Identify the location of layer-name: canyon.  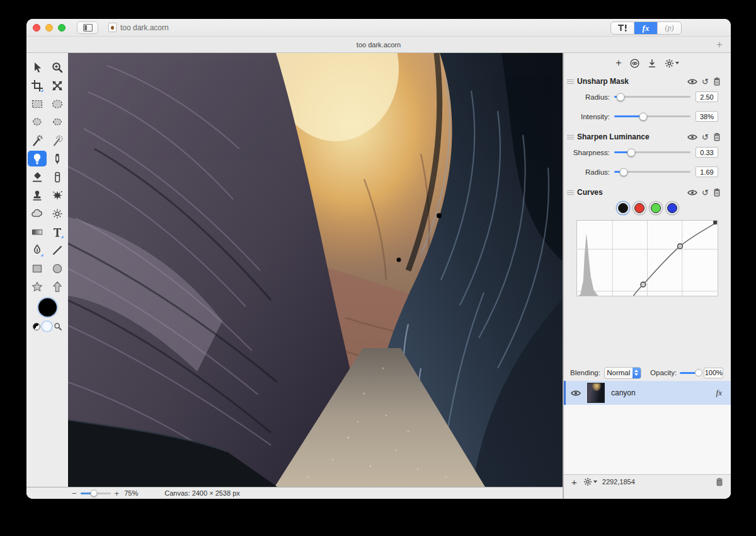
(624, 393).